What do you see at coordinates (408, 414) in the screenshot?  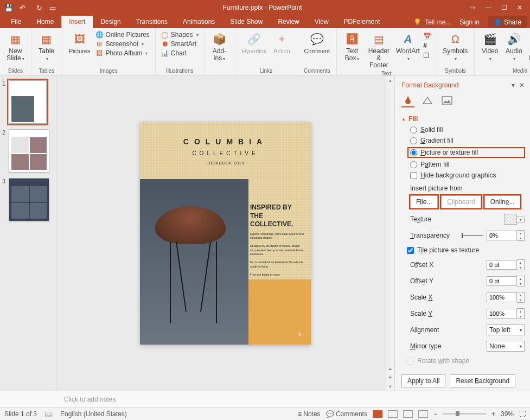 I see `reading-view-button` at bounding box center [408, 414].